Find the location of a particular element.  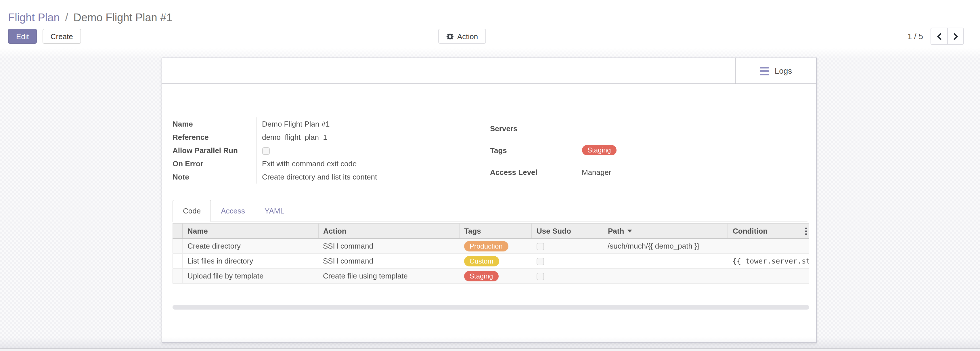

field-groups: Name Demo Flight Plan #1 Reference demo_… is located at coordinates (490, 150).